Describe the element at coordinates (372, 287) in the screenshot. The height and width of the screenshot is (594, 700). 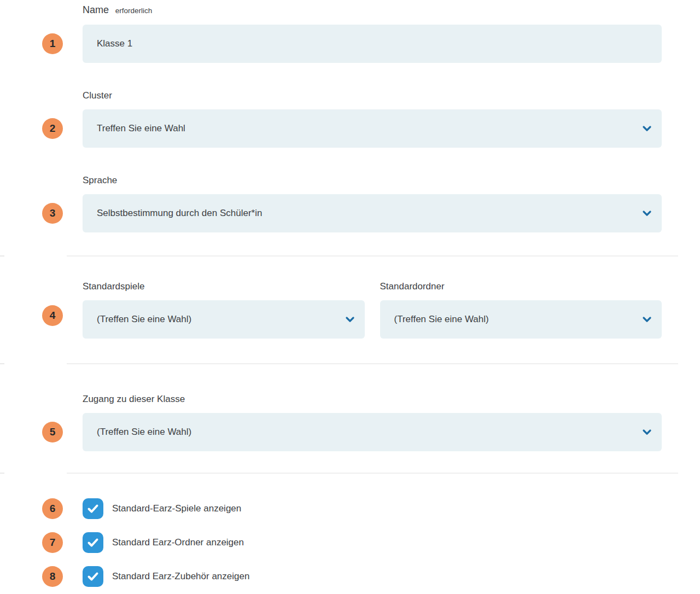
I see `defaults-labels-row: Standardspiele Standardordner` at that location.